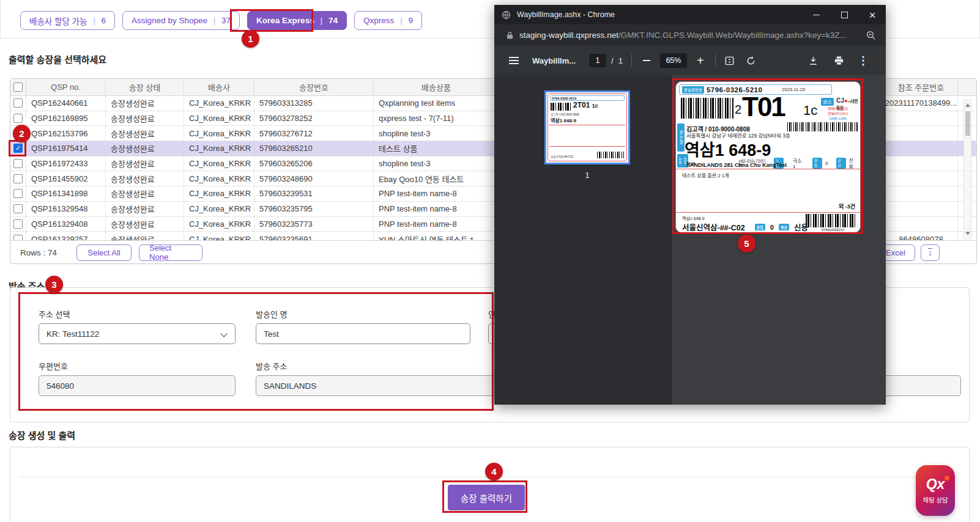 The height and width of the screenshot is (522, 980). What do you see at coordinates (872, 15) in the screenshot?
I see `close-button: ×` at bounding box center [872, 15].